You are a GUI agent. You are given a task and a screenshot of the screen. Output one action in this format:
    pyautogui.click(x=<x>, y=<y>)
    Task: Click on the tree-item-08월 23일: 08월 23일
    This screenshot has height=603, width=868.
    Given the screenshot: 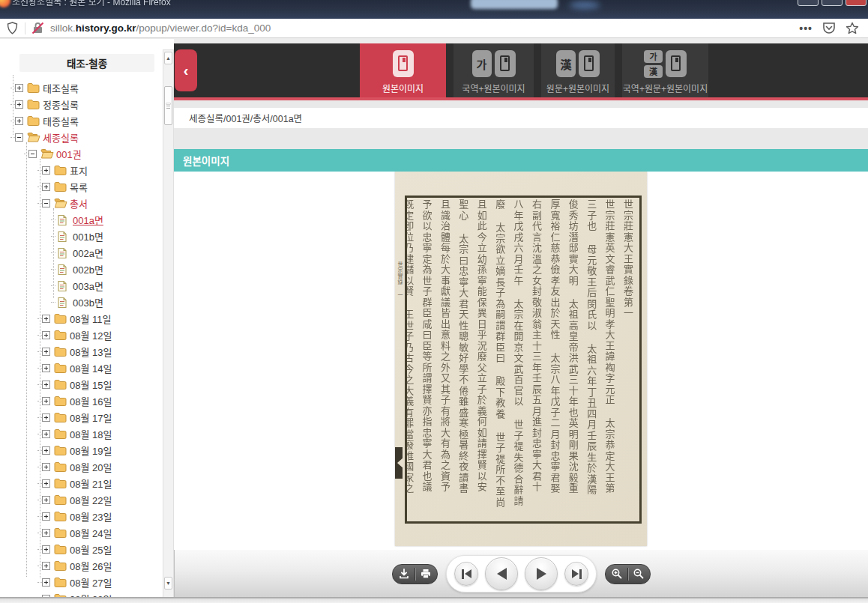 What is the action you would take?
    pyautogui.click(x=91, y=516)
    